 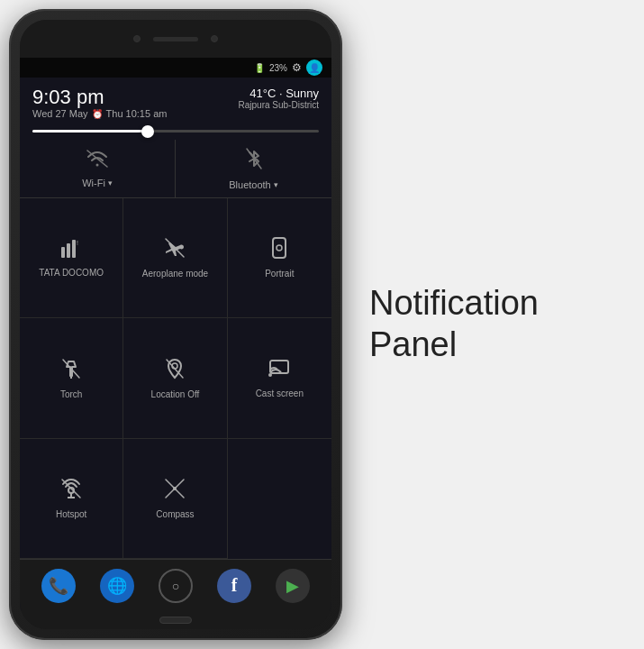 I want to click on location-text: Rajpura Sub-District, so click(x=279, y=105).